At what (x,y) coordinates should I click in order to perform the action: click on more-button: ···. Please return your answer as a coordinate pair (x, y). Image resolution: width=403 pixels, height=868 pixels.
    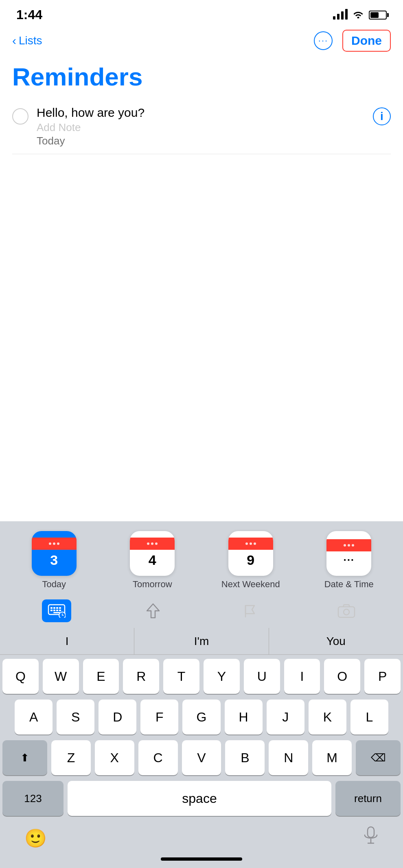
    Looking at the image, I should click on (323, 41).